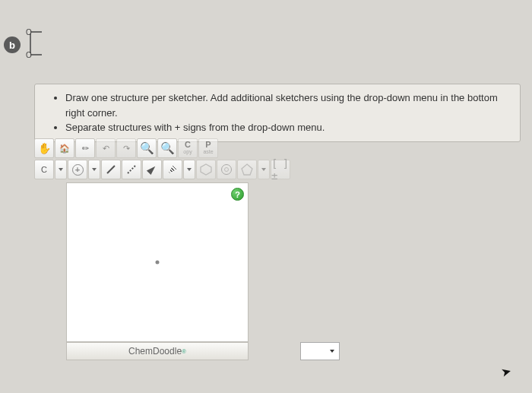 This screenshot has height=393, width=532. Describe the element at coordinates (126, 149) in the screenshot. I see `redo-icon: ↷` at that location.